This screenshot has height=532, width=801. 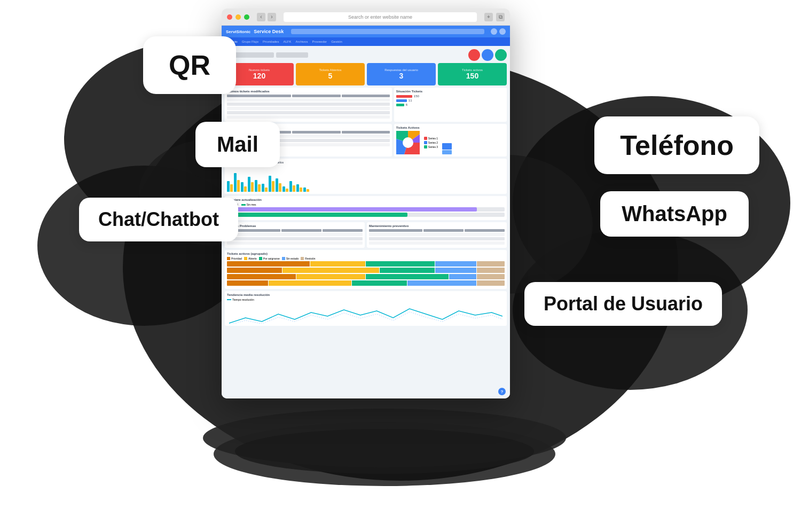 I want to click on chat-text: Chat/Chatbot, so click(x=159, y=219).